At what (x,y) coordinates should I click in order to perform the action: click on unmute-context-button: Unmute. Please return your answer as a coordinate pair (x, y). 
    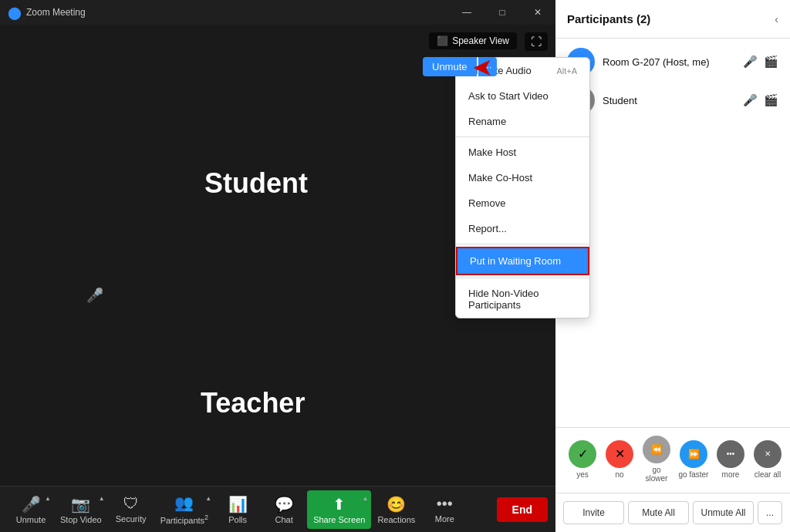
    Looking at the image, I should click on (450, 66).